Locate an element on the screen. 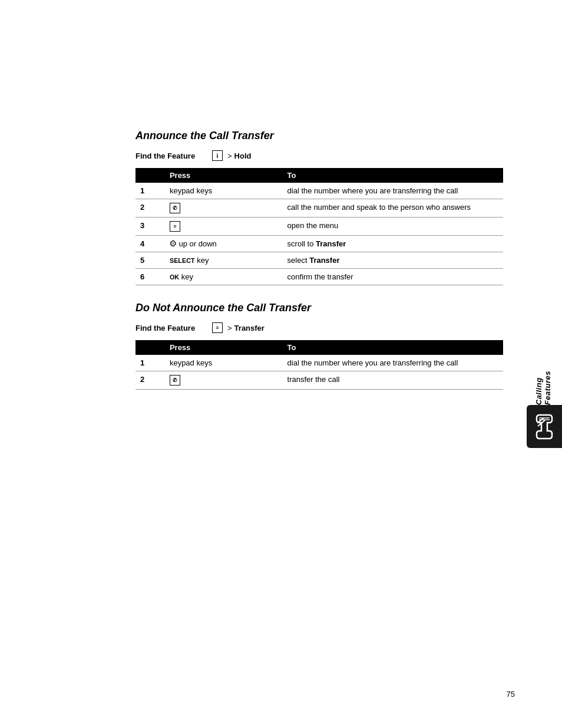  section-do-not-announce: Do Not Announce the Call Transfer Find t… is located at coordinates (319, 345).